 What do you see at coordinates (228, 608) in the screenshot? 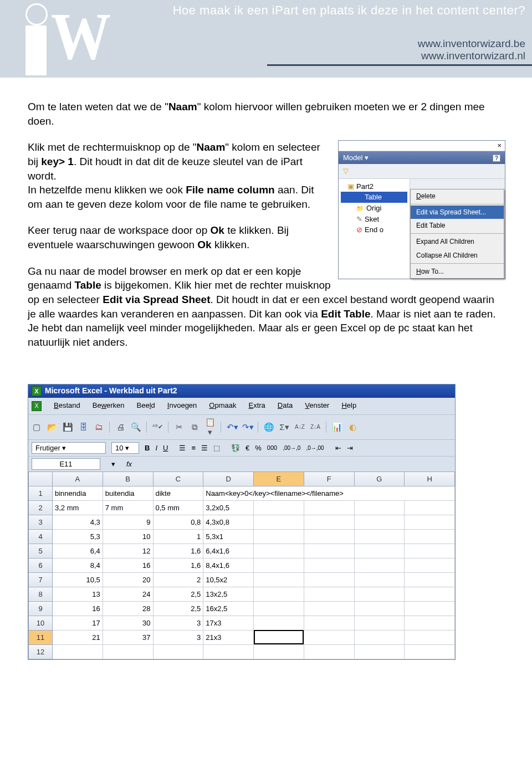
I see `cell: 16x2,5` at bounding box center [228, 608].